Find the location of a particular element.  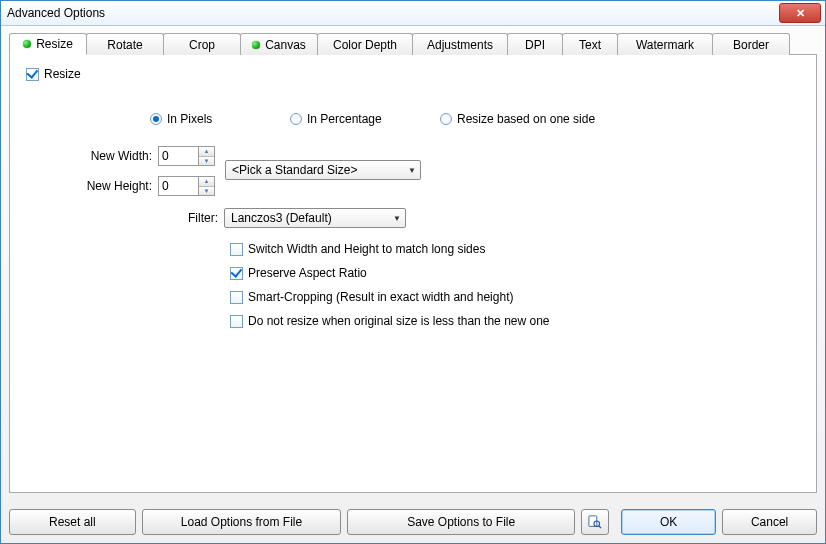

opt-smart-checkbox: Smart-Cropping (Result in exact width an… is located at coordinates (518, 297).